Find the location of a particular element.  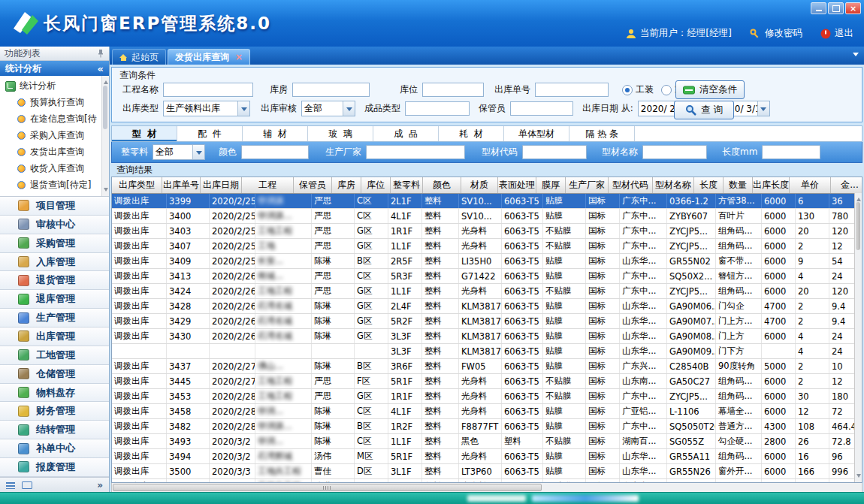

sidebar-tree-item: 在途信息查询[待 is located at coordinates (54, 119).